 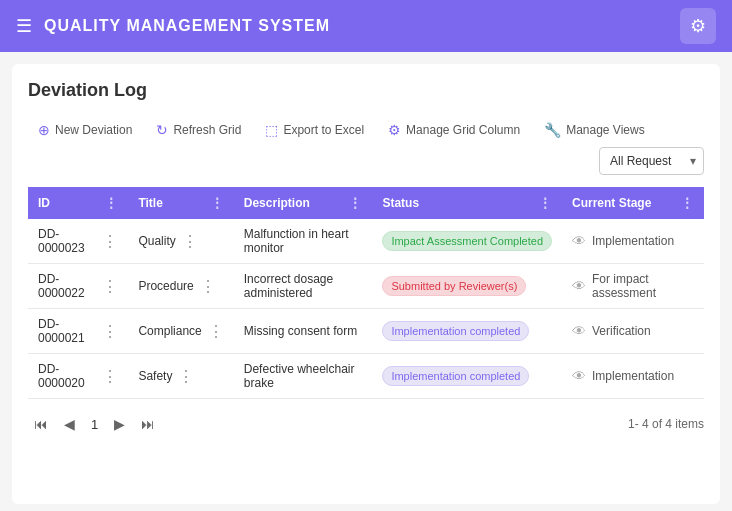 What do you see at coordinates (366, 26) in the screenshot?
I see `app-header: ☰ QUALITY MANAGEMENT SYSTEM ⚙` at bounding box center [366, 26].